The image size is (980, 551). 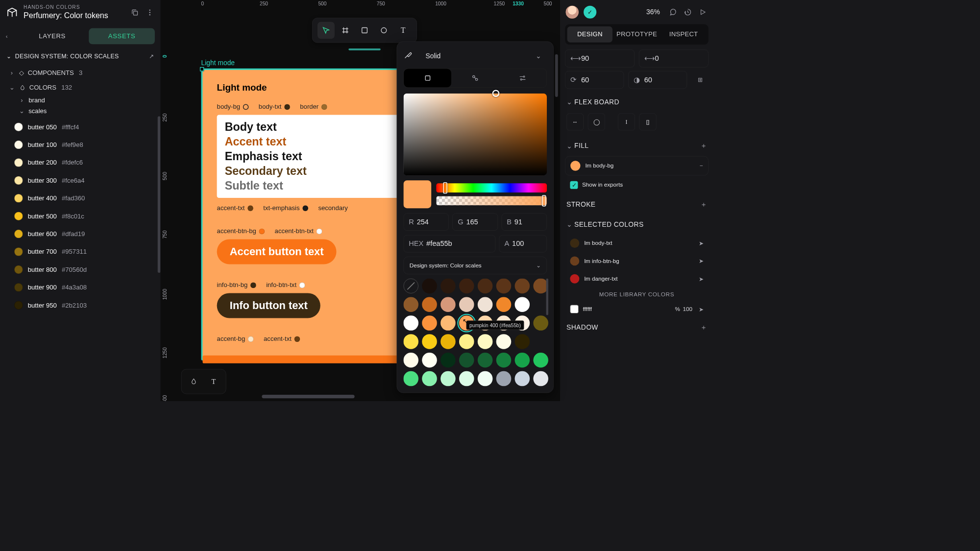 What do you see at coordinates (151, 57) in the screenshot?
I see `open-external-icon: ↗` at bounding box center [151, 57].